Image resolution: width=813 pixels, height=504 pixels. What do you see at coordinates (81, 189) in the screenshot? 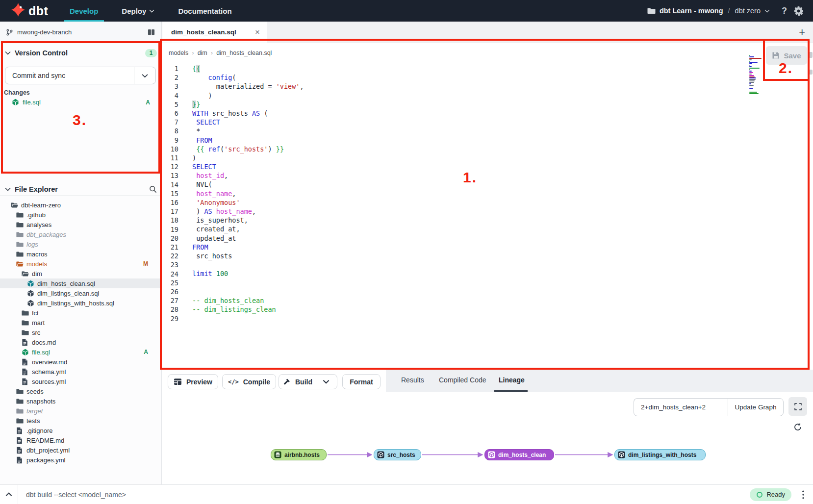
I see `file-explorer-header: File Explorer` at bounding box center [81, 189].